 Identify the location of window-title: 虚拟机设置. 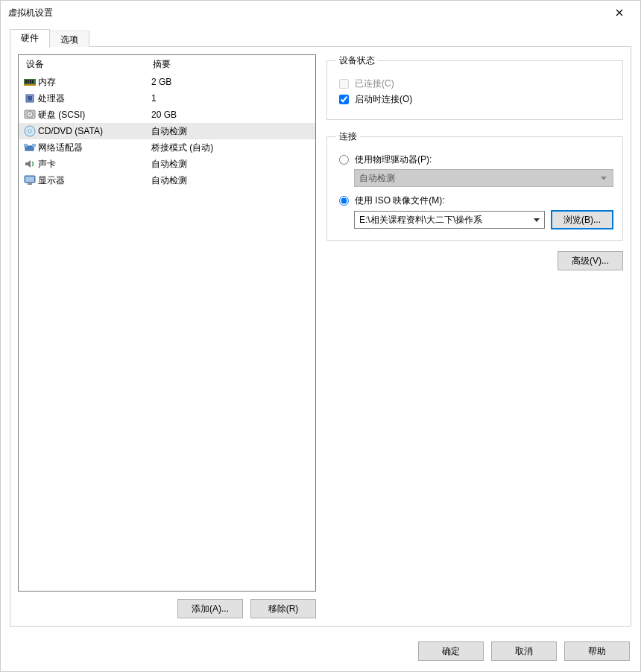
(306, 13).